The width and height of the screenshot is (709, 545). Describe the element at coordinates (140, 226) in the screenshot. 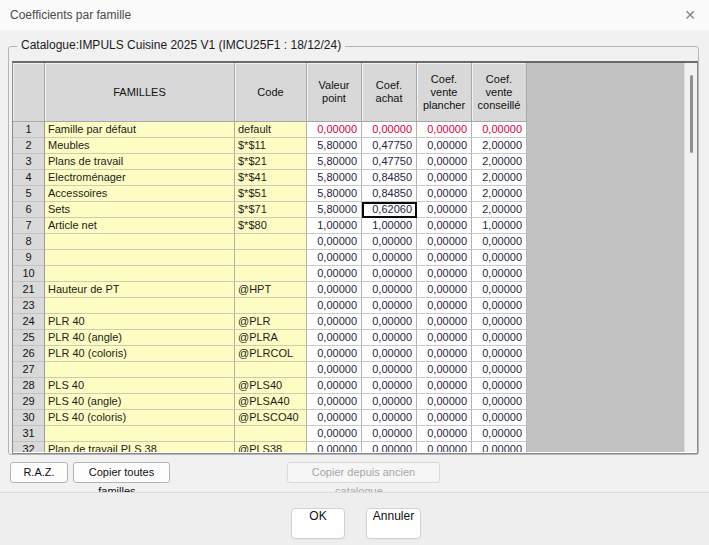

I see `famille-cell: Article net` at that location.